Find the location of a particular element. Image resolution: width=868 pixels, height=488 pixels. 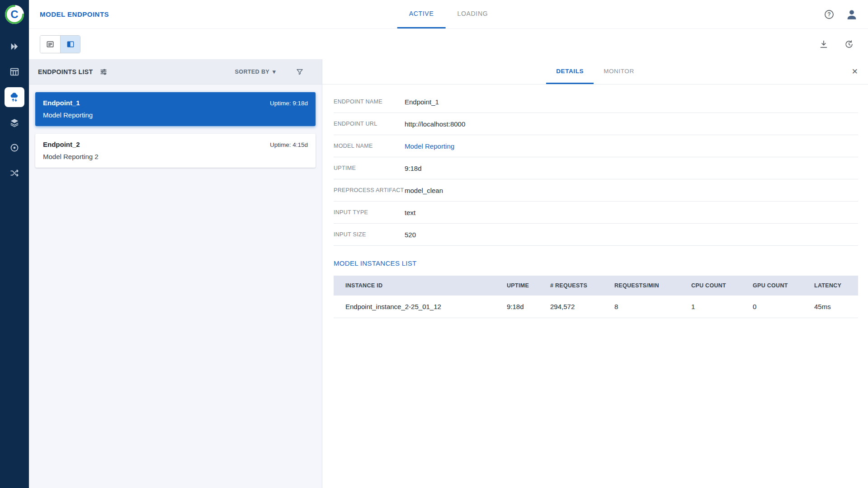

endpoint-uptime: Uptime: 4:15d is located at coordinates (289, 145).